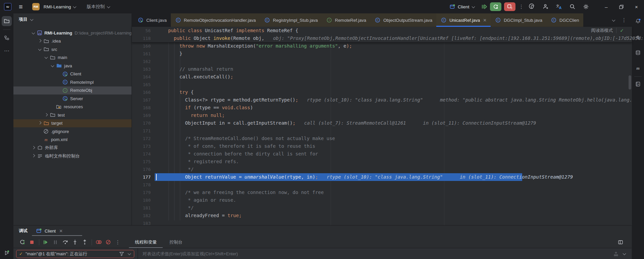 The height and width of the screenshot is (259, 644). Describe the element at coordinates (638, 53) in the screenshot. I see `database-button` at that location.